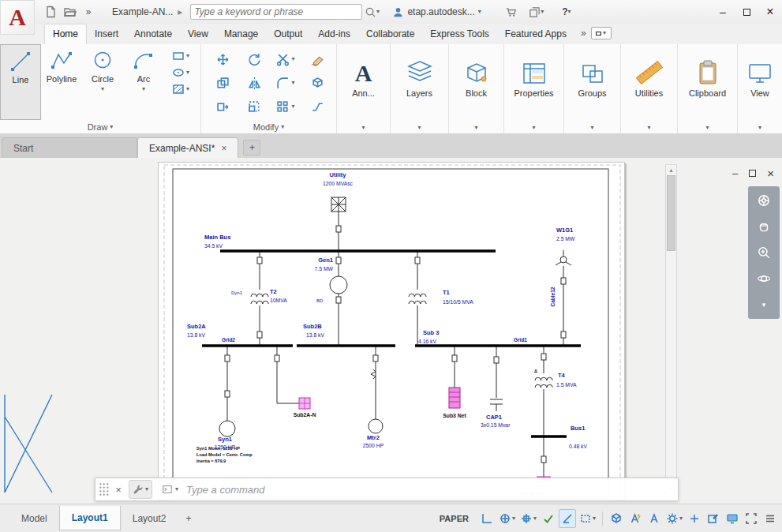 The image size is (782, 532). I want to click on tab-layout1: Layout1, so click(90, 518).